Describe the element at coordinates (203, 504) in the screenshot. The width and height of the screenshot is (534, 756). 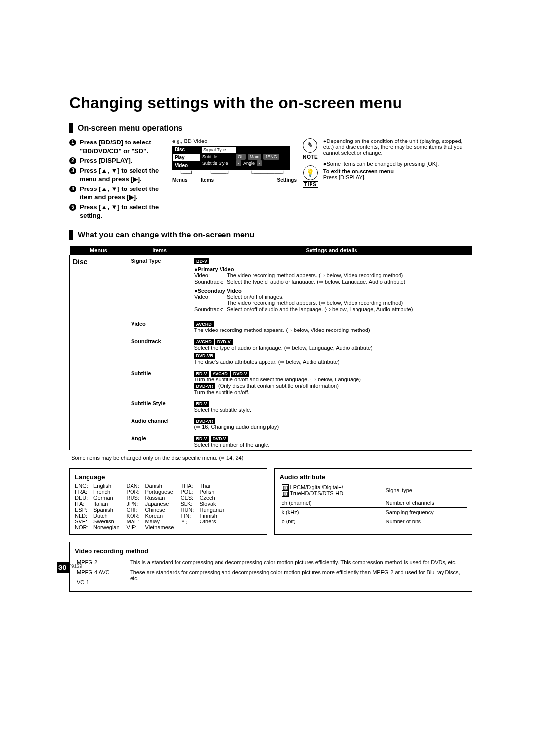
I see `lang-row: SLK:Slovak` at that location.